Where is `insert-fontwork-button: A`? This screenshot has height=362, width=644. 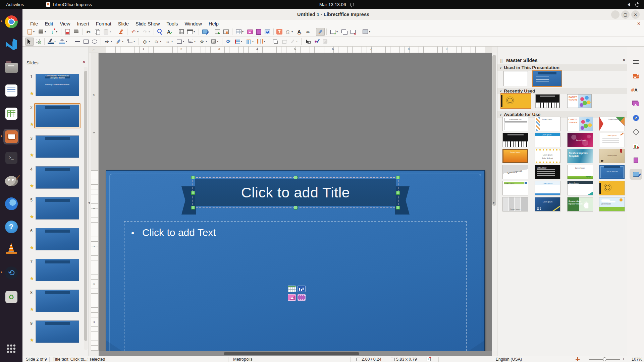
insert-fontwork-button: A is located at coordinates (299, 32).